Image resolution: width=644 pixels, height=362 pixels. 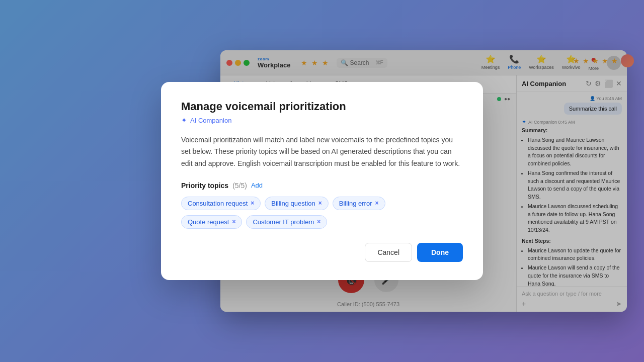 What do you see at coordinates (208, 222) in the screenshot?
I see `topic-label-quote: Quote request` at bounding box center [208, 222].